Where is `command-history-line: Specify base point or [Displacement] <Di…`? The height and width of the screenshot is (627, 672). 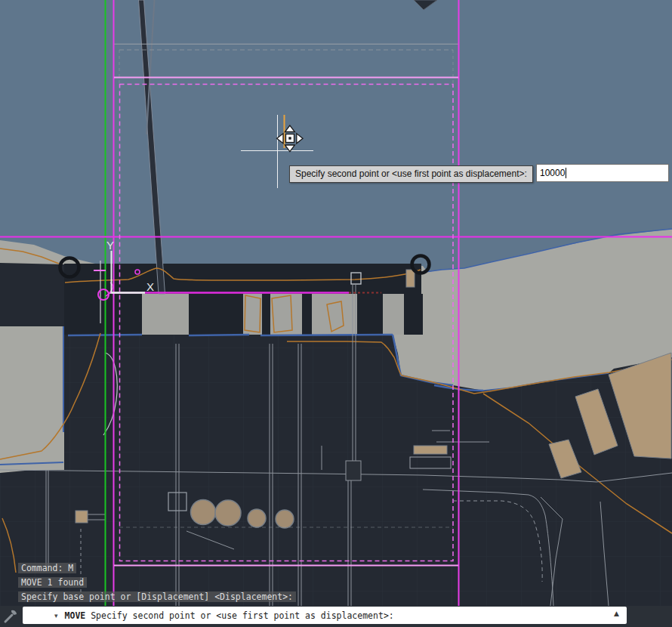 command-history-line: Specify base point or [Displacement] <Di… is located at coordinates (157, 597).